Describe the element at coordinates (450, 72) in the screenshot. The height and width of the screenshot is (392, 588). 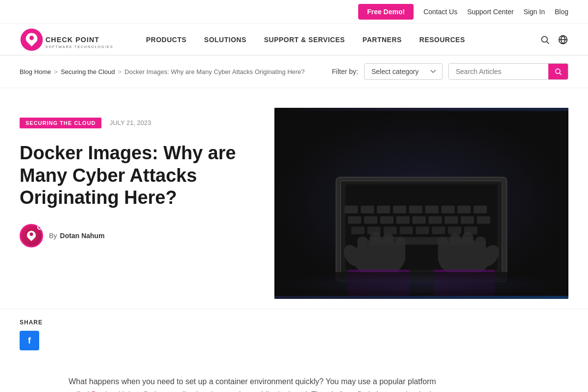
I see `filter-area: Filter by: Select category` at that location.